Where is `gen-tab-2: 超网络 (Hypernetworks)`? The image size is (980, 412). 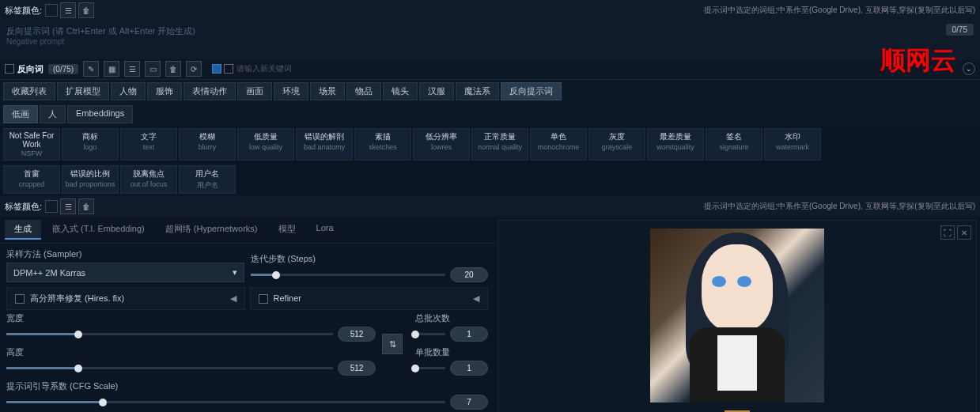 gen-tab-2: 超网络 (Hypernetworks) is located at coordinates (212, 229).